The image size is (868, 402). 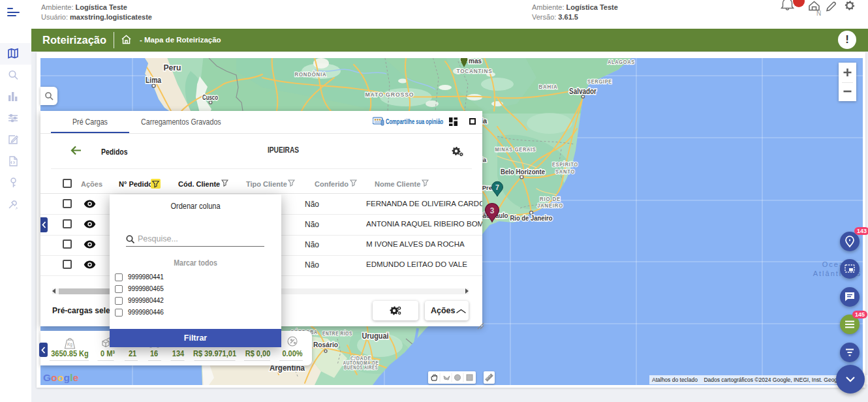 What do you see at coordinates (548, 86) in the screenshot?
I see `svg-text: BAHIA` at bounding box center [548, 86].